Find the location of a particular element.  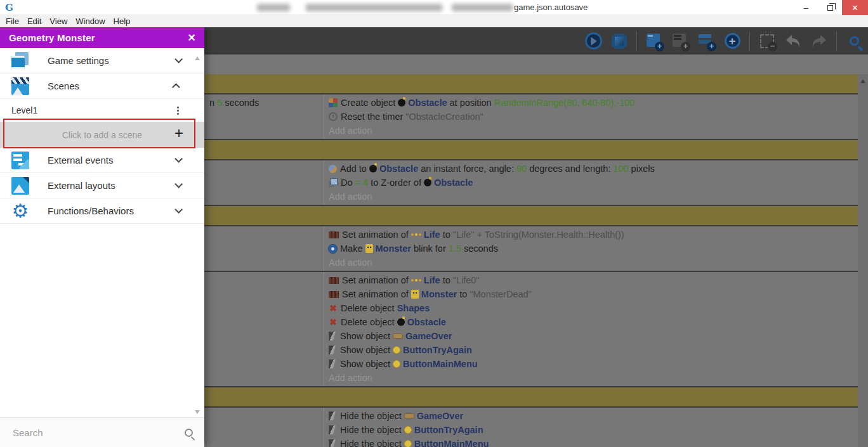

action-line: Create object Obstacle at position Rando… is located at coordinates (593, 103).